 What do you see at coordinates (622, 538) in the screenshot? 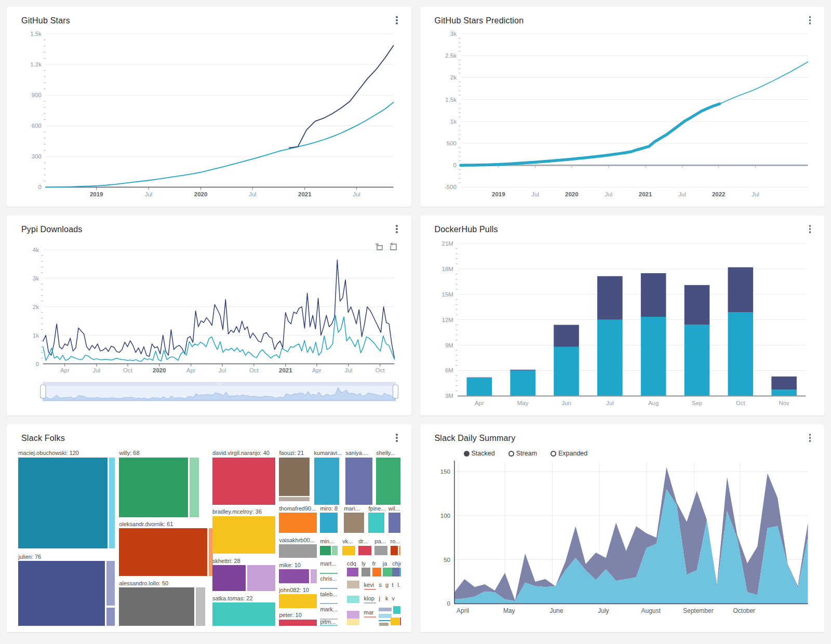
I see `slack-daily-summary-chart: 050100150AprilMayJuneJulyAugustSeptember…` at bounding box center [622, 538].